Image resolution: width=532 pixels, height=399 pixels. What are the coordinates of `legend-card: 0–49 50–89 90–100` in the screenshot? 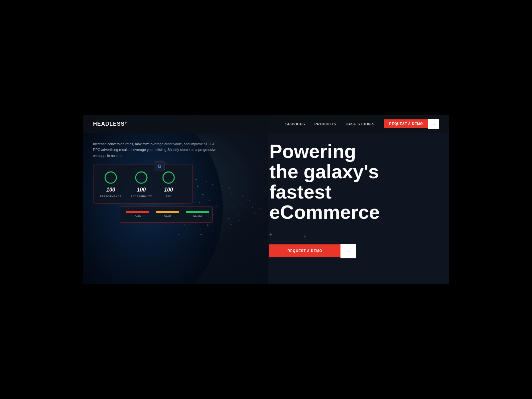 It's located at (166, 214).